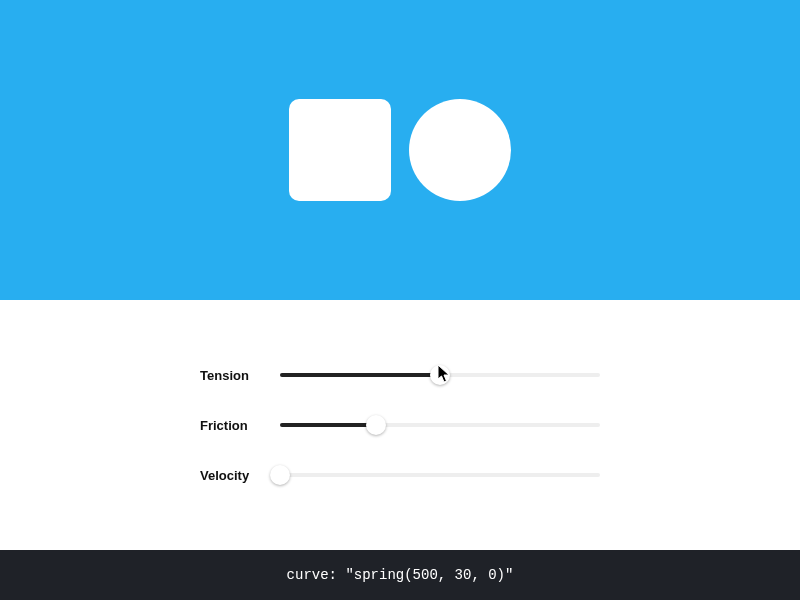  What do you see at coordinates (230, 426) in the screenshot?
I see `slider-label-friction: Friction` at bounding box center [230, 426].